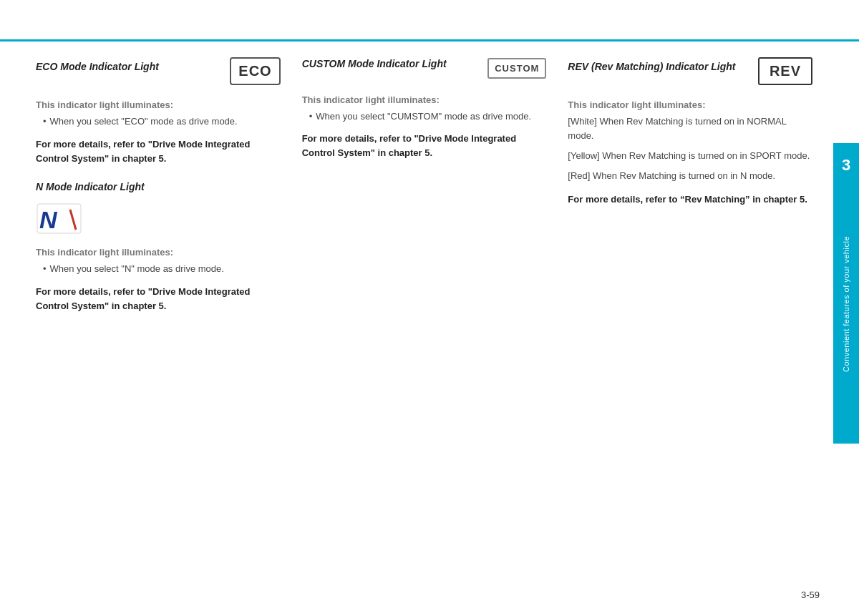  What do you see at coordinates (690, 104) in the screenshot?
I see `rev-illuminates-label: This indicator light illuminates:` at bounding box center [690, 104].